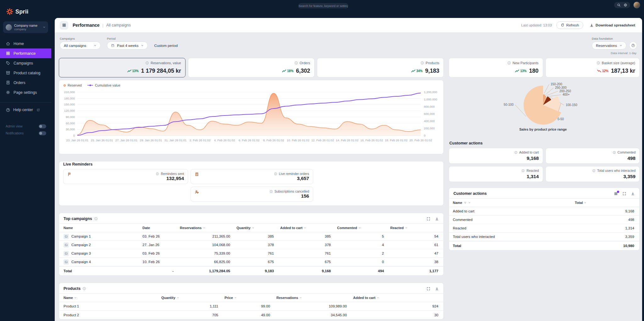 This screenshot has height=321, width=644. What do you see at coordinates (429, 114) in the screenshot?
I see `svg-text: 600,000` at bounding box center [429, 114].